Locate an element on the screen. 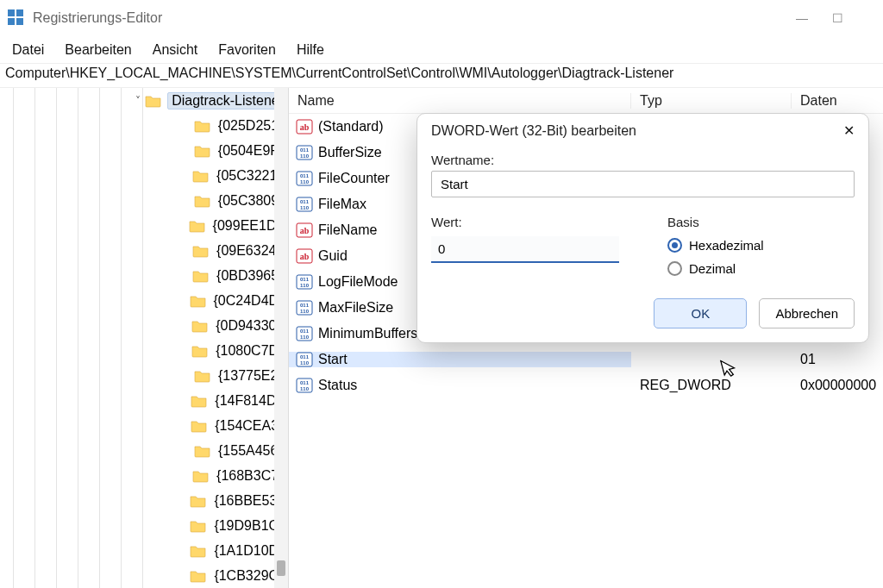  value-name: MaxFileSize is located at coordinates (355, 308).